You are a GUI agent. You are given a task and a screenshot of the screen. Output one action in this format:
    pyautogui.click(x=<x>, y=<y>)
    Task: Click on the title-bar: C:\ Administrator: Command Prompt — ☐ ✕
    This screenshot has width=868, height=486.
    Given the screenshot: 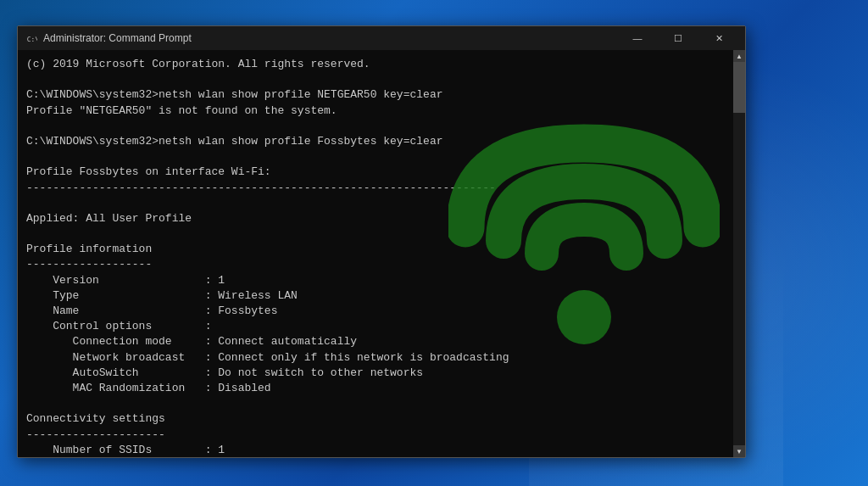 What is the action you would take?
    pyautogui.click(x=381, y=38)
    